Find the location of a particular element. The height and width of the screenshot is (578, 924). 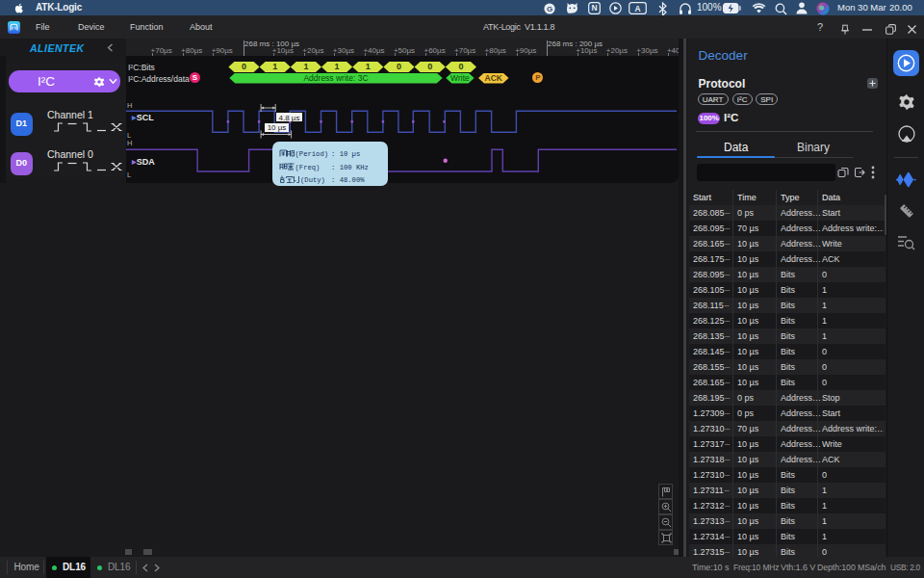

svg-text:: 100 KHz: : 100 KHz is located at coordinates (350, 168).